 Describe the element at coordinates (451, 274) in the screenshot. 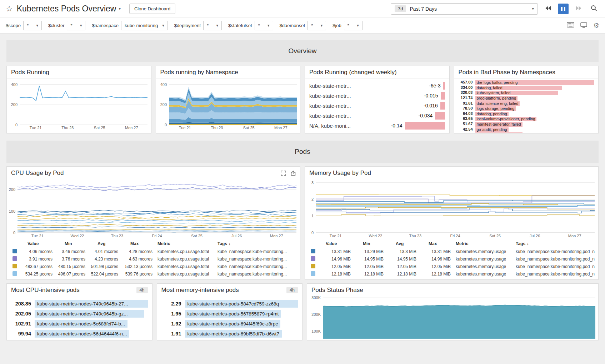

I see `legend-row: 12.18 MiB12.18 MiB12.18 MiB12.18 MiBkube…` at that location.